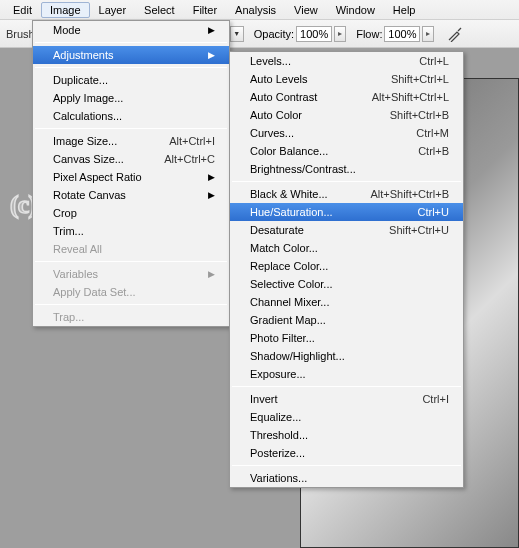  Describe the element at coordinates (340, 34) in the screenshot. I see `opacity-flyout: ▸` at that location.